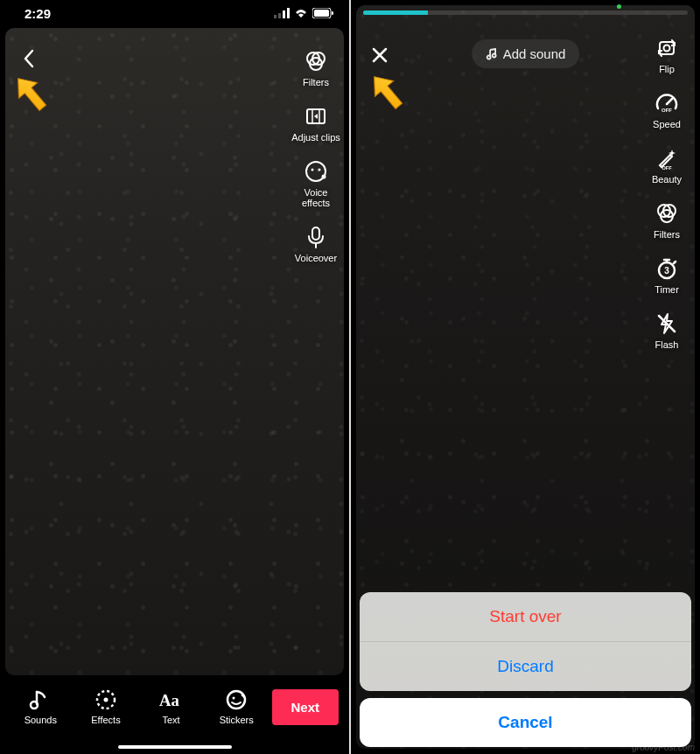  What do you see at coordinates (316, 184) in the screenshot?
I see `voice-effects-button: Voice effects` at bounding box center [316, 184].